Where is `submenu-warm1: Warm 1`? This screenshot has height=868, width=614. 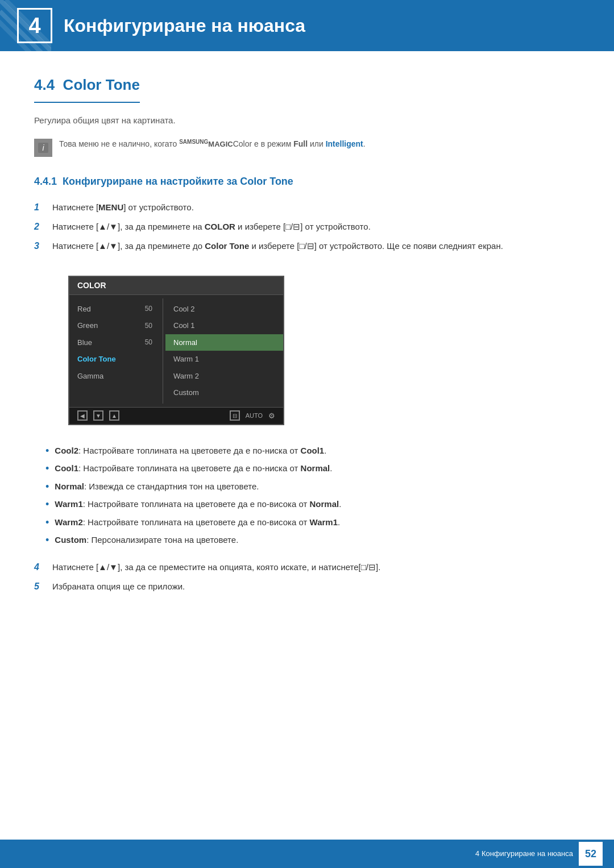
submenu-warm1: Warm 1 is located at coordinates (224, 359).